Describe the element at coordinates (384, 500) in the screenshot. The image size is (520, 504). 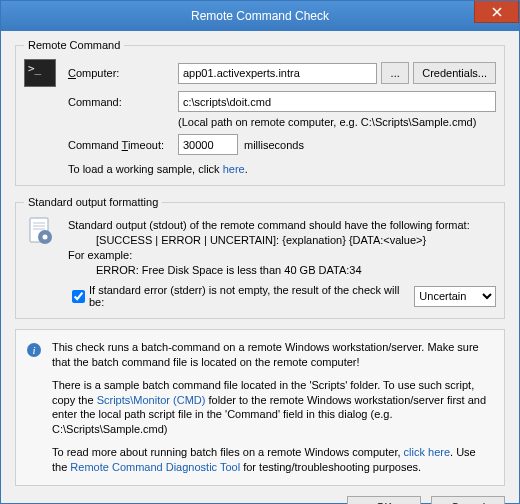
I see `ok-button: OK` at that location.